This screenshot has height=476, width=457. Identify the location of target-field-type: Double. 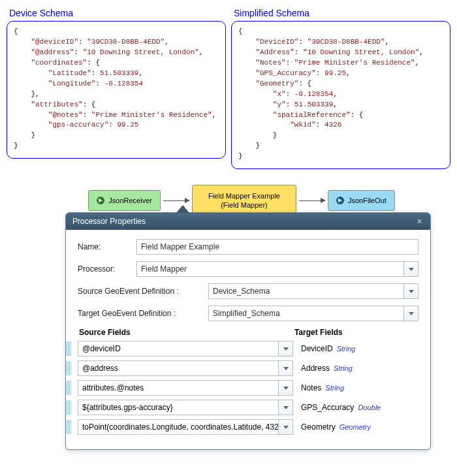
(370, 407).